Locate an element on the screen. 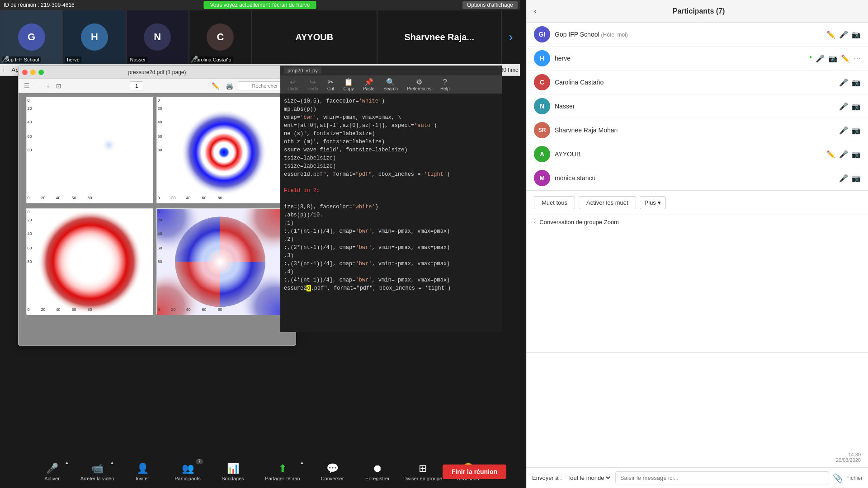 The image size is (868, 488). paste-btn: 📌 Paste is located at coordinates (369, 84).